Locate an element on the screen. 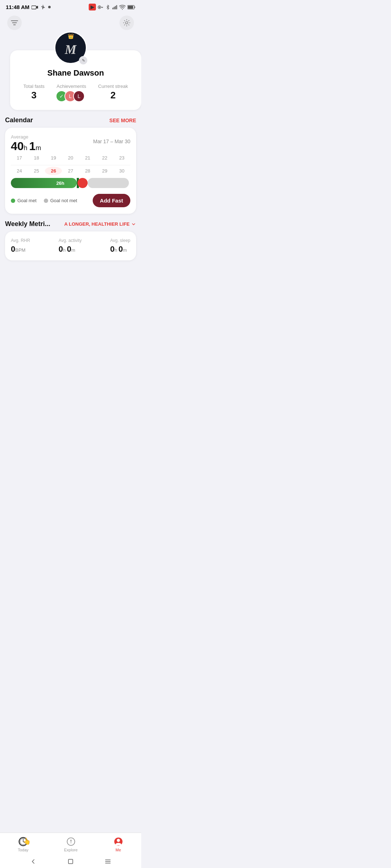 The width and height of the screenshot is (391, 868). current-streak-value: 2 is located at coordinates (113, 95).